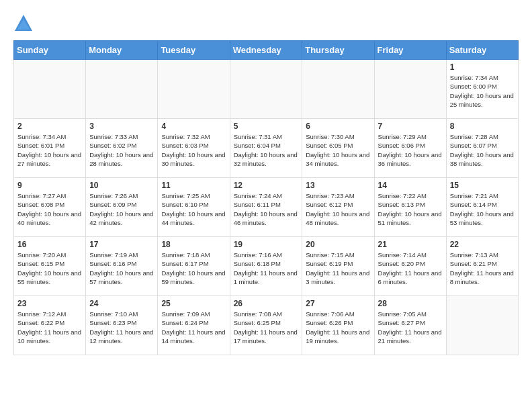 Image resolution: width=532 pixels, height=411 pixels. Describe the element at coordinates (266, 50) in the screenshot. I see `calendar-header-row: SundayMondayTuesdayWednesdayThursdayFrid…` at that location.